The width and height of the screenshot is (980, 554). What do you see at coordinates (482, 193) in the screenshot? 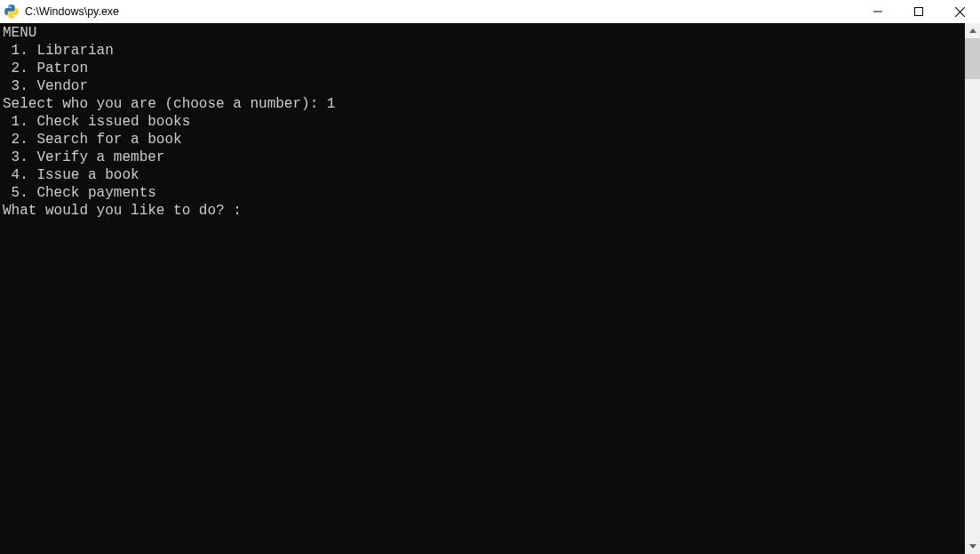
I see `terminal-line: 5. Check payments` at bounding box center [482, 193].